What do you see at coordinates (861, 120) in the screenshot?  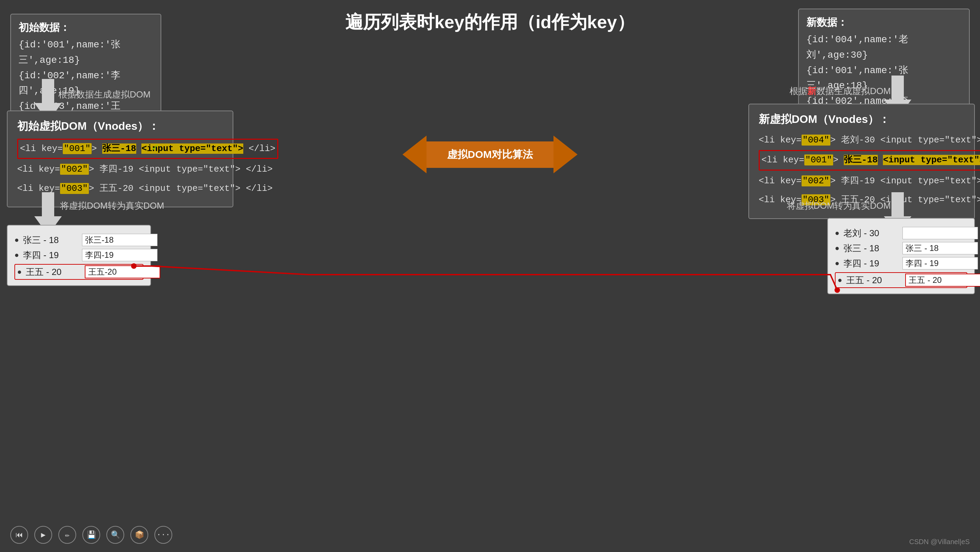 I see `new-vdom-title: 新虚拟DOM（Vnodes）：` at bounding box center [861, 120].